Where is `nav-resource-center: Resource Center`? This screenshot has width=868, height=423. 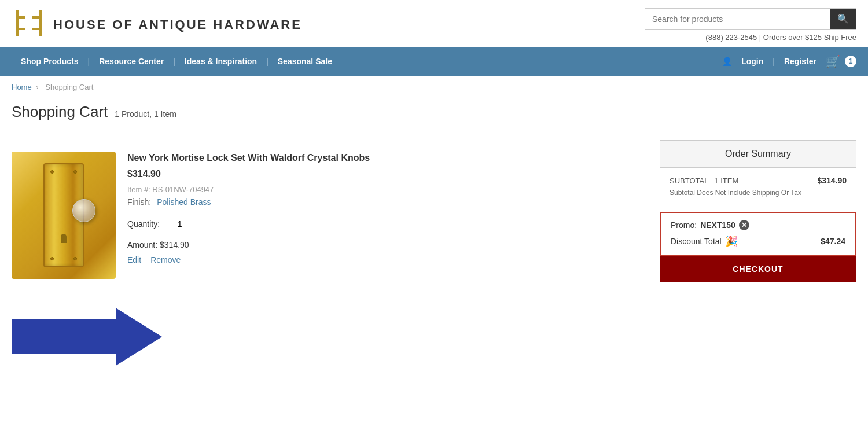 nav-resource-center: Resource Center is located at coordinates (131, 61).